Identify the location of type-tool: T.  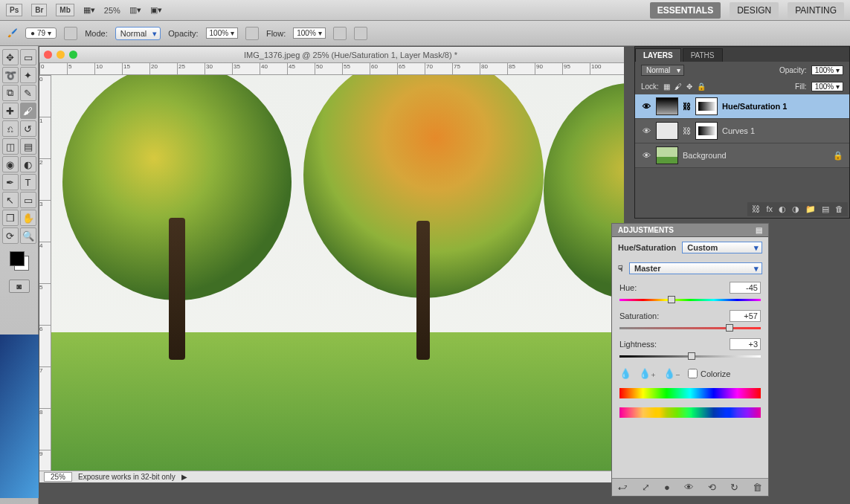
(28, 182).